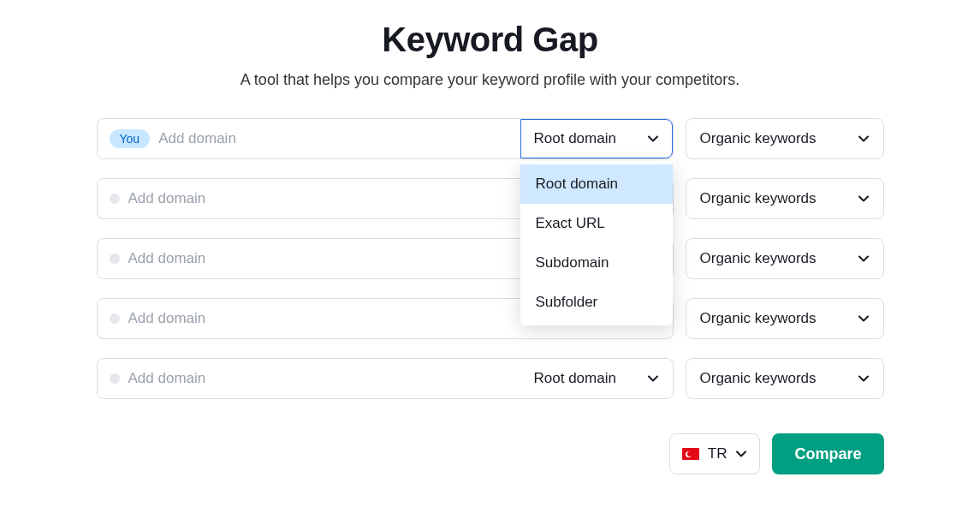 Image resolution: width=980 pixels, height=519 pixels. I want to click on page-title: Keyword Gap, so click(490, 39).